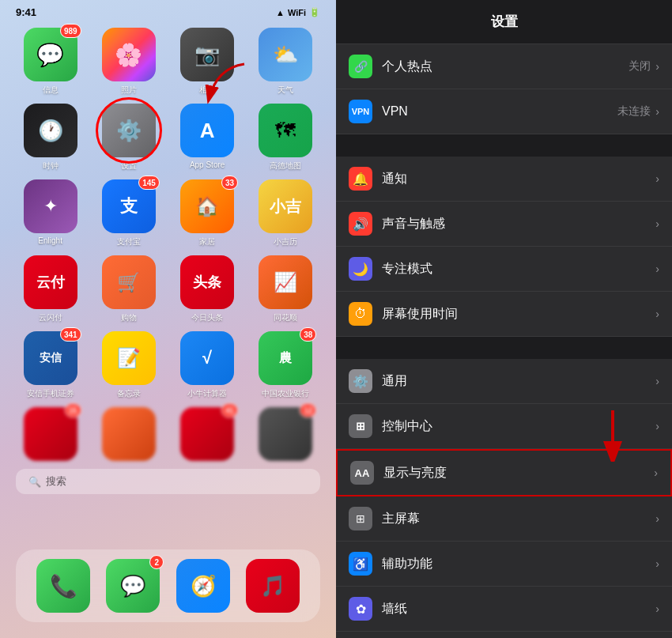 The image size is (672, 638). I want to click on app-gaode: 🗺 高德地图, so click(286, 138).